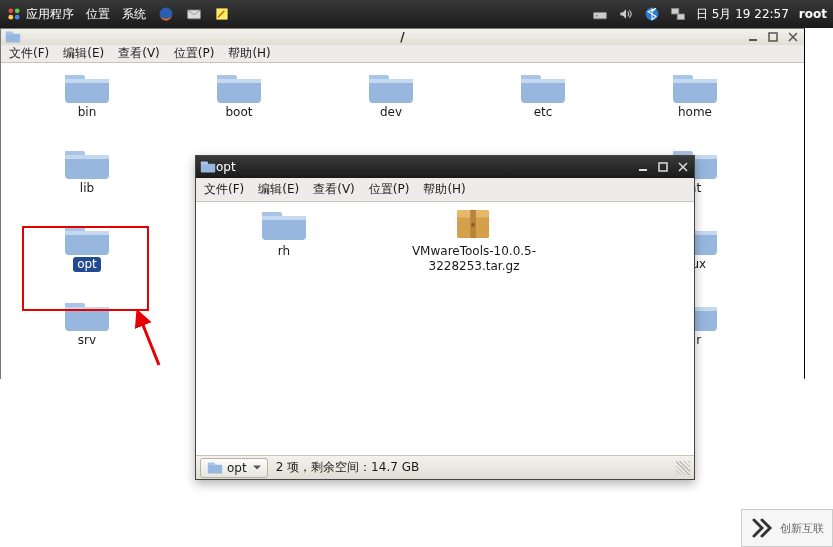 The height and width of the screenshot is (547, 833). I want to click on root-menubar: 文件(F) 编辑(E) 查看(V) 位置(P) 帮助(H), so click(402, 54).